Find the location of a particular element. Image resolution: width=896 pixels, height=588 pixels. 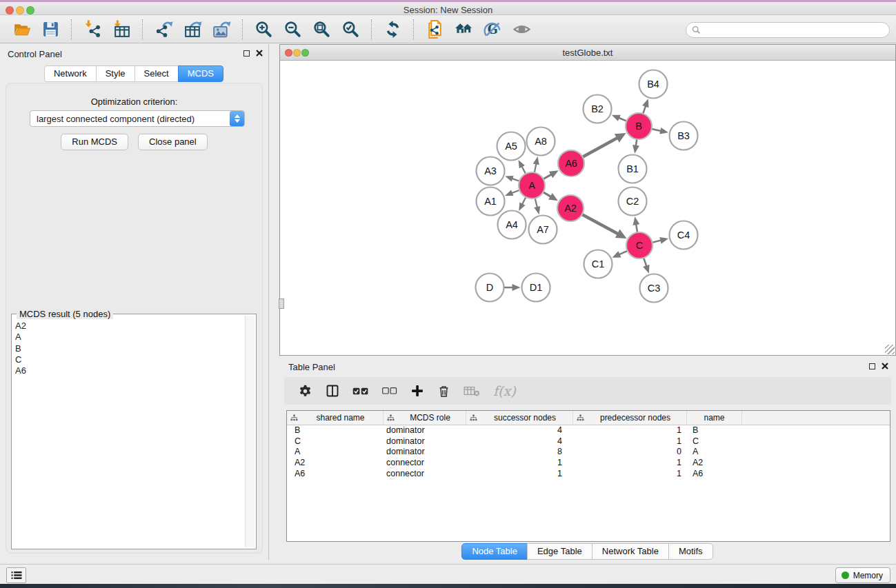

table-header-row: shared nameMCDS rolesuccessor nodesprede… is located at coordinates (588, 418).